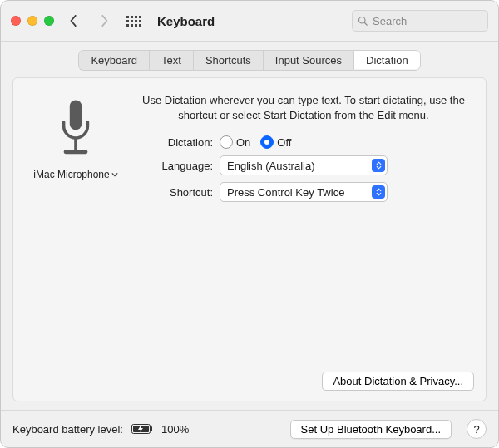 The height and width of the screenshot is (448, 499). I want to click on chevron-down-icon, so click(115, 175).